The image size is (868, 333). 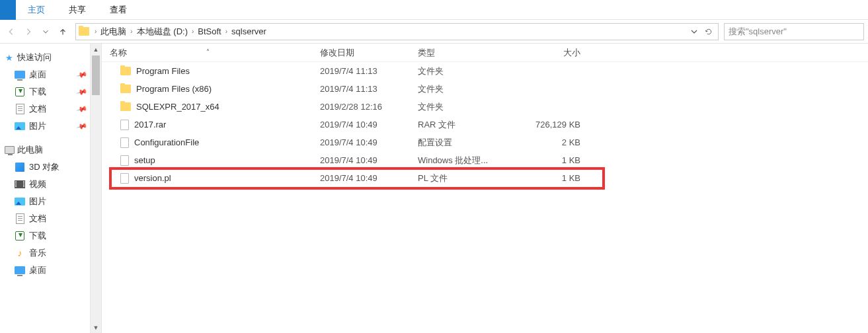 What do you see at coordinates (46, 219) in the screenshot?
I see `sidebar-item-documents-pc: 文档` at bounding box center [46, 219].